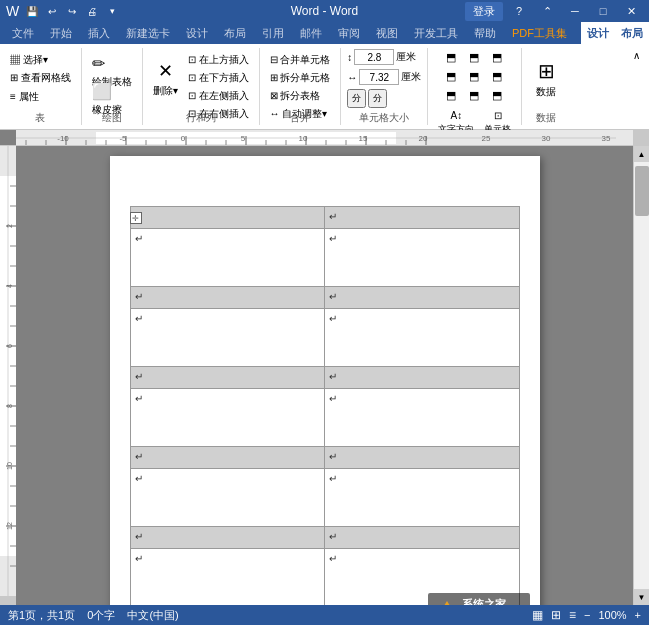 The image size is (649, 625). I want to click on align-tr-button: ⬒, so click(497, 57).